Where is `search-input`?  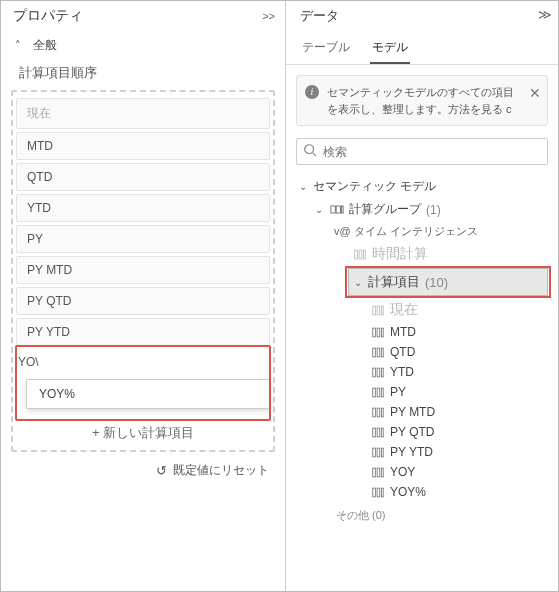 search-input is located at coordinates (432, 152).